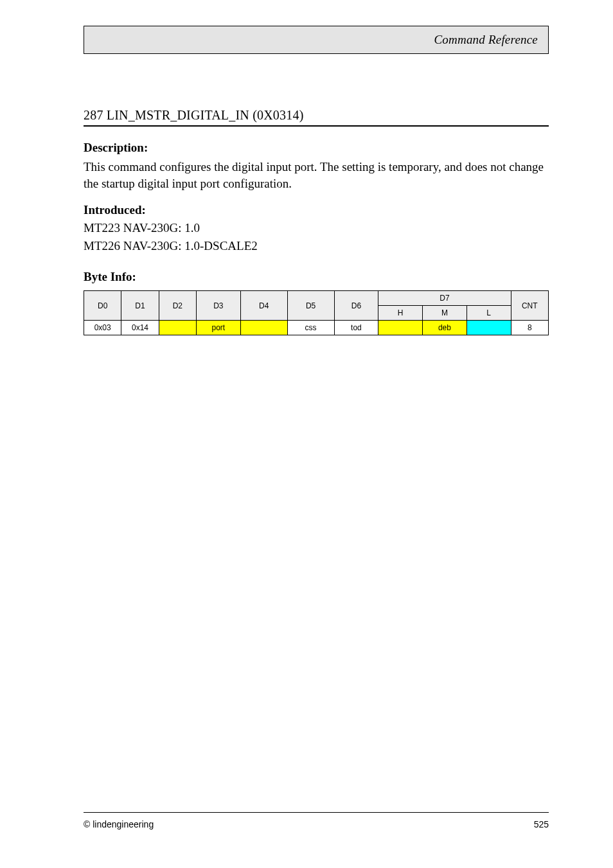  Describe the element at coordinates (445, 314) in the screenshot. I see `col-d7-m: M` at that location.